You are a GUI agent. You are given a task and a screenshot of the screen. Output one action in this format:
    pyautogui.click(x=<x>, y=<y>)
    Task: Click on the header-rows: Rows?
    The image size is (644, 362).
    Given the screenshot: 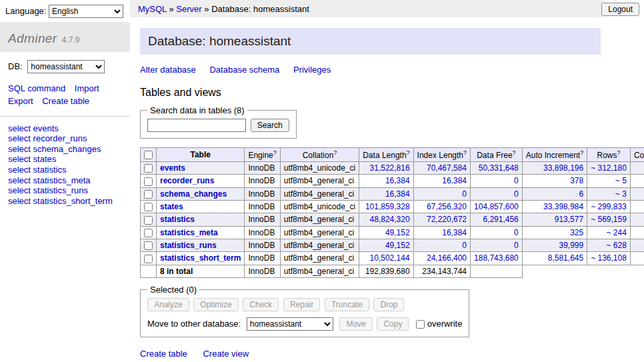 What is the action you would take?
    pyautogui.click(x=609, y=155)
    